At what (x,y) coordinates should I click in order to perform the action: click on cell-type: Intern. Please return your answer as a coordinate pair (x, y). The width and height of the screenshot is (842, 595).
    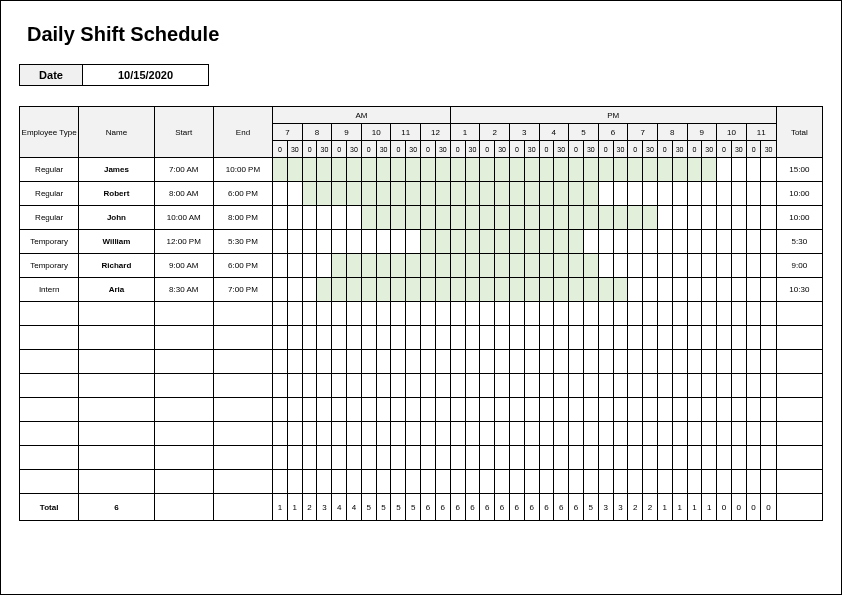
    Looking at the image, I should click on (50, 290).